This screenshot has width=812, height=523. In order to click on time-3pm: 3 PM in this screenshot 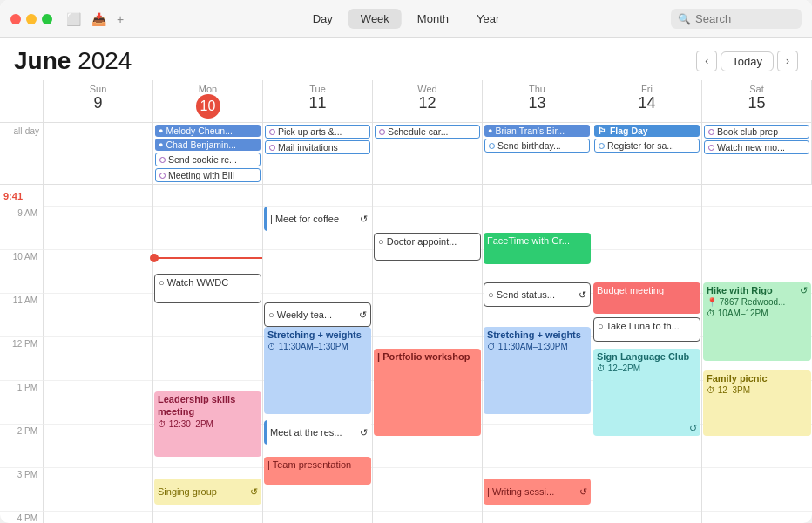, I will do `click(22, 490)`.